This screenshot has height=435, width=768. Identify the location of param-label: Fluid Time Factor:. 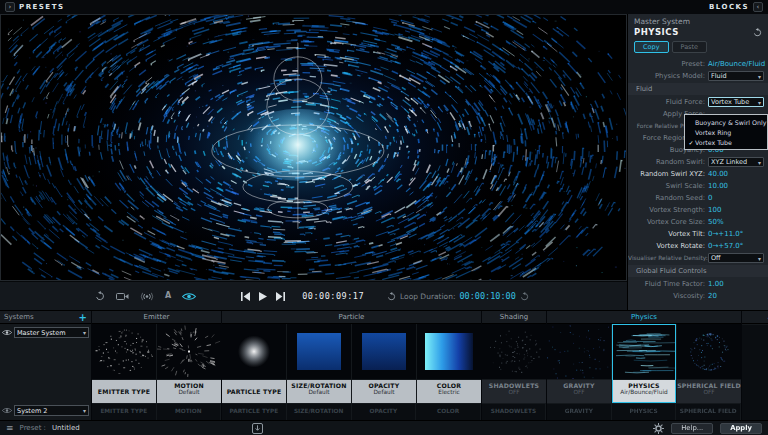
(668, 284).